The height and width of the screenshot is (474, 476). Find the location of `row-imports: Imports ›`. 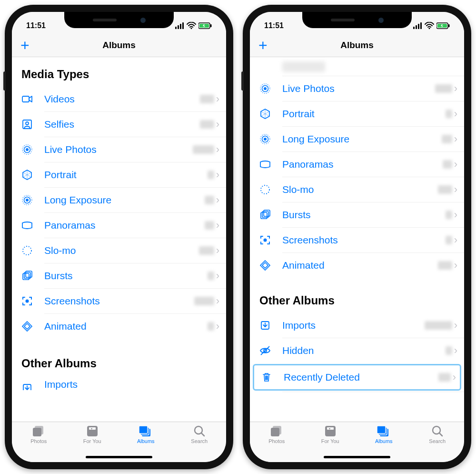

row-imports: Imports › is located at coordinates (357, 325).